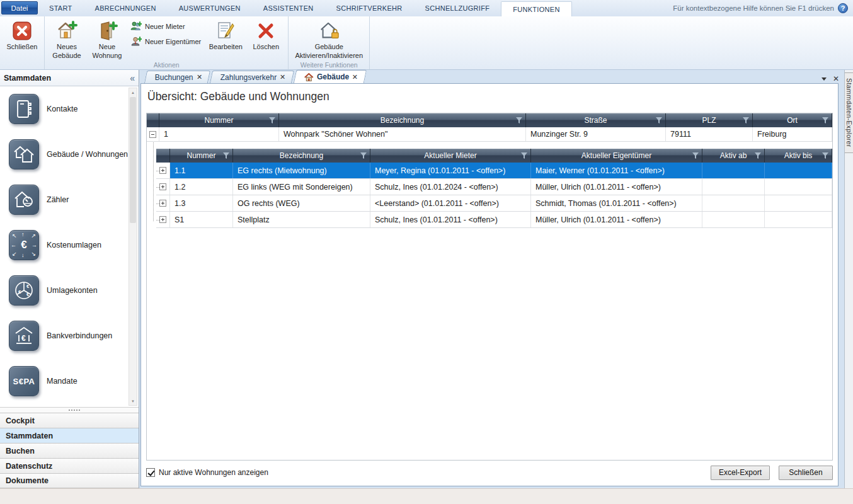 This screenshot has width=853, height=504. Describe the element at coordinates (133, 247) in the screenshot. I see `sidebar-scrollbar: ▲ ▼` at that location.